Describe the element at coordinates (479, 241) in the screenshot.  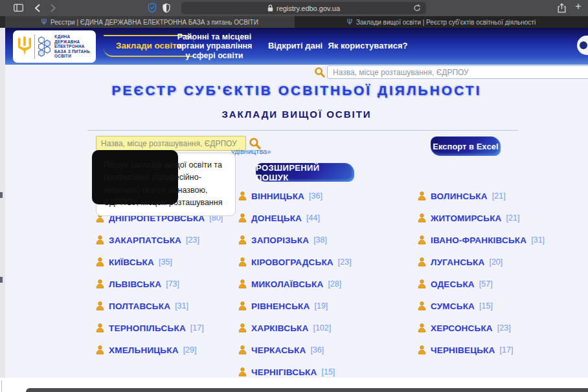
I see `region-link: ІВАНО-ФРАНКІВСЬКА` at that location.